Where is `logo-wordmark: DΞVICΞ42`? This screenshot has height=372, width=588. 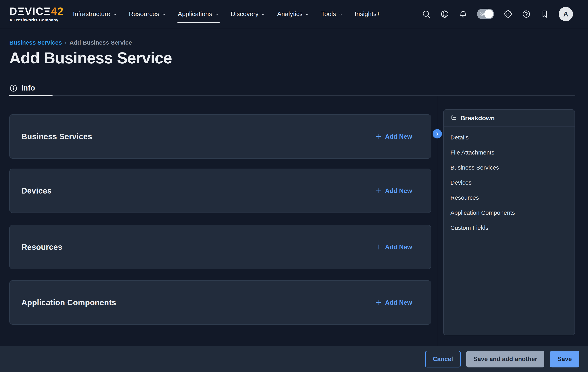 logo-wordmark: DΞVICΞ42 is located at coordinates (37, 11).